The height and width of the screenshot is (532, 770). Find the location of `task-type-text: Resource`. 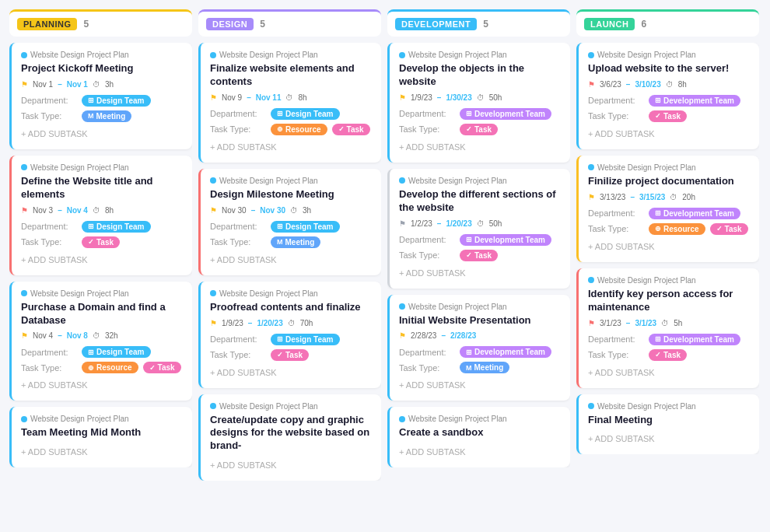

task-type-text: Resource is located at coordinates (681, 229).